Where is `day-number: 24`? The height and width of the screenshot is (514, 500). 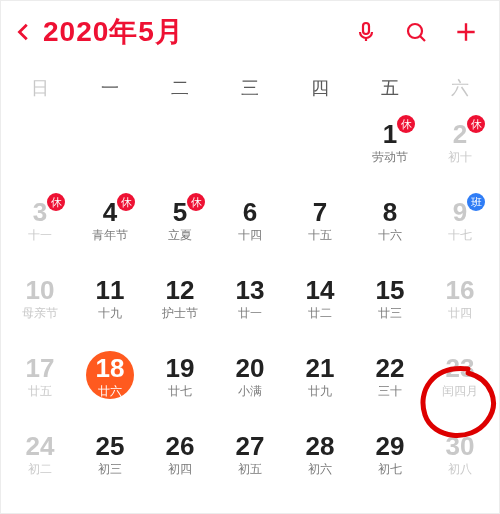 day-number: 24 is located at coordinates (40, 446).